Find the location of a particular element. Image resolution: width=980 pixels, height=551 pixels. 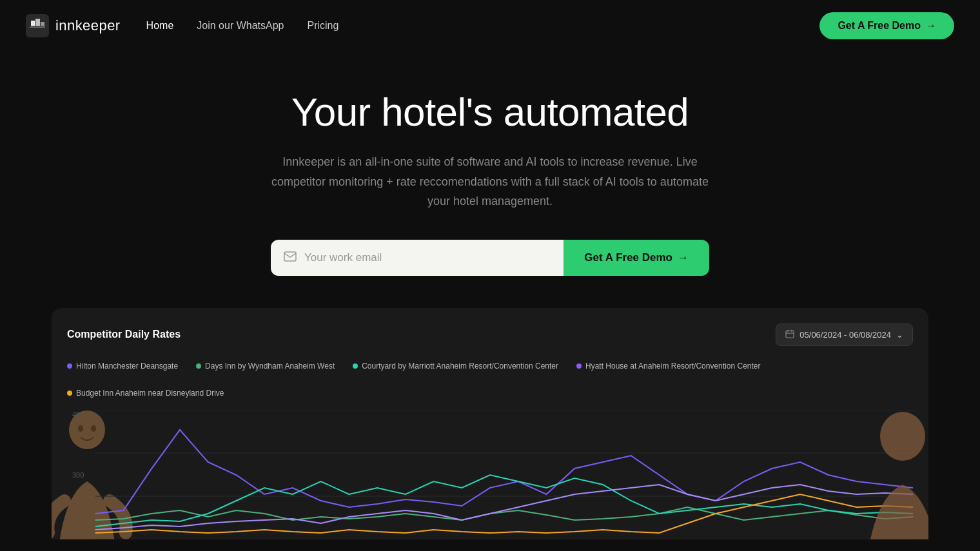

logo-link: innkeeper is located at coordinates (74, 26).